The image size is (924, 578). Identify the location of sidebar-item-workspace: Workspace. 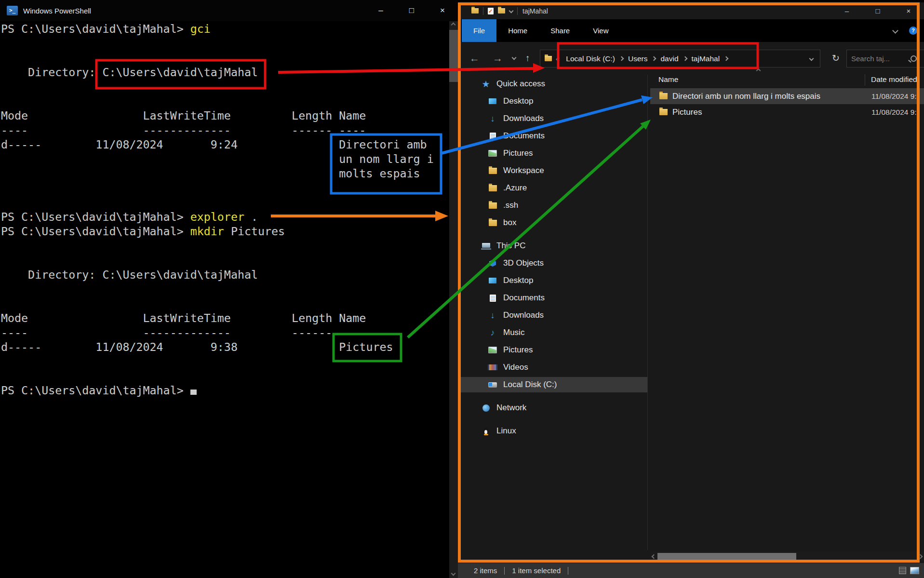
(552, 171).